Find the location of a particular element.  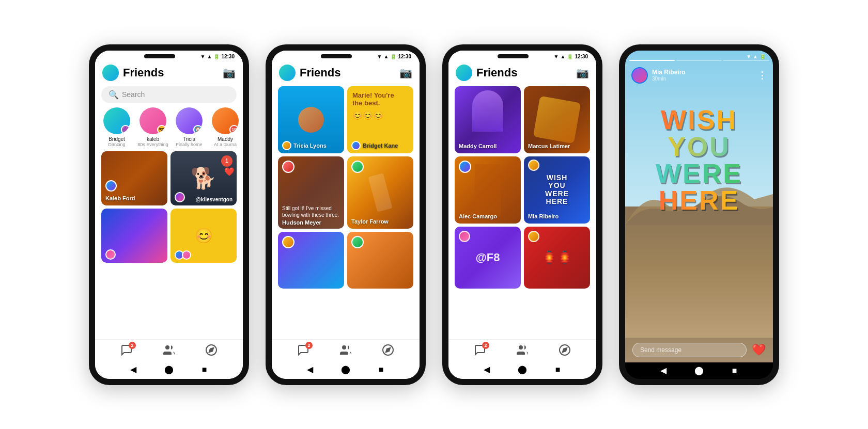

heart-icon: ❤️ is located at coordinates (229, 171).